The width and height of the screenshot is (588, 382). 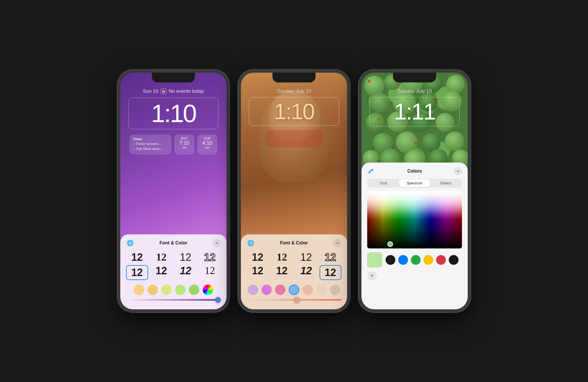 What do you see at coordinates (137, 273) in the screenshot?
I see `font-option-5: 12` at bounding box center [137, 273].